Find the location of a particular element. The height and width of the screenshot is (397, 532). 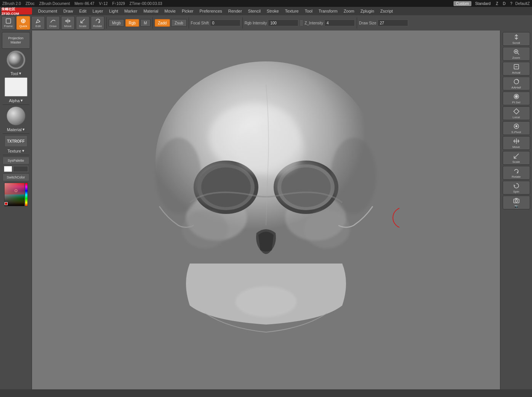

menu-item-tool: Tool is located at coordinates (309, 11).